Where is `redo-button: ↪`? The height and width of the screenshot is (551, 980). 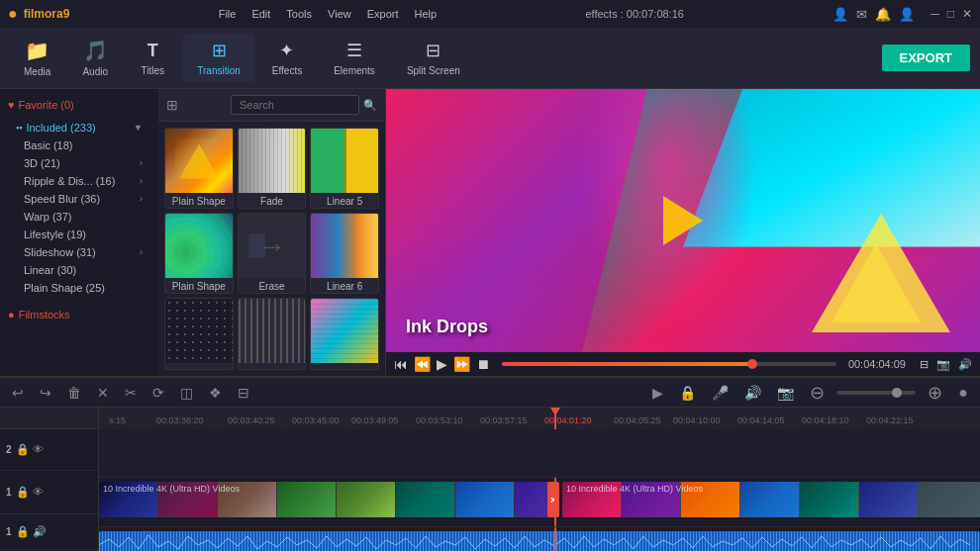 redo-button: ↪ is located at coordinates (46, 393).